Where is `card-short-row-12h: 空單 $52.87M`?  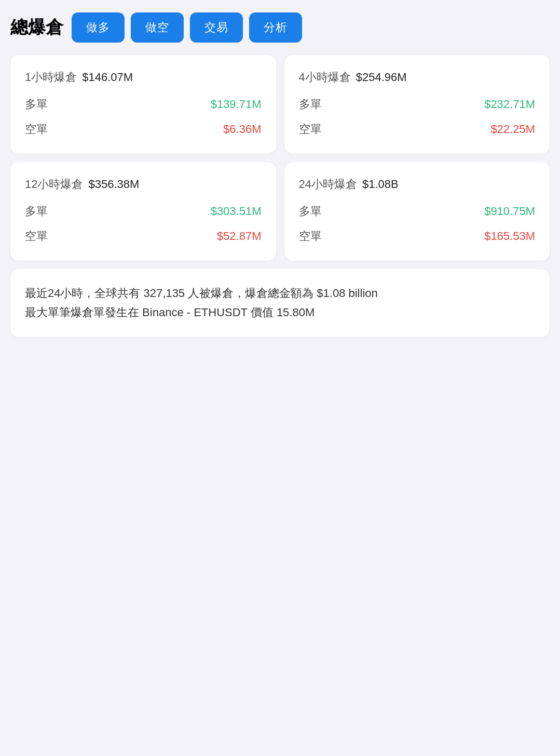
card-short-row-12h: 空單 $52.87M is located at coordinates (143, 236).